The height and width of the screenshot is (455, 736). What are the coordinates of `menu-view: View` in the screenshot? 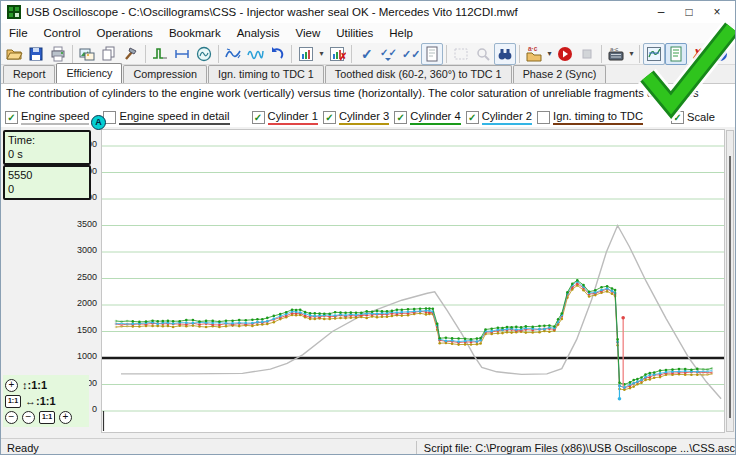 It's located at (308, 33).